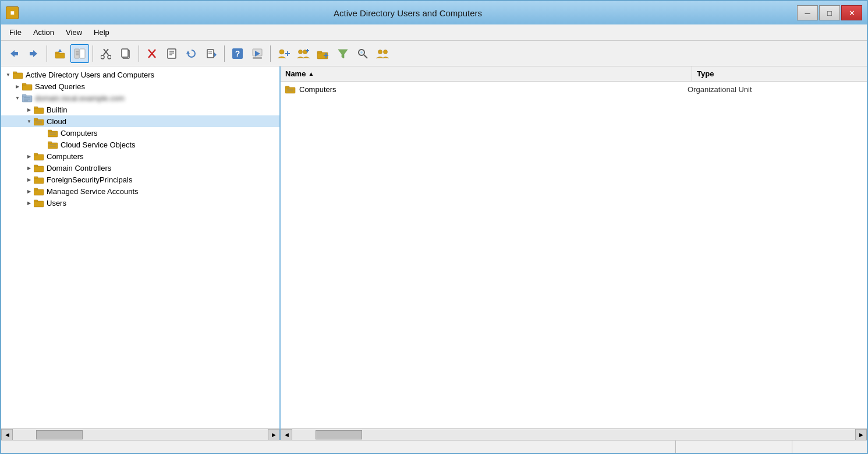 The width and height of the screenshot is (868, 454). What do you see at coordinates (140, 121) in the screenshot?
I see `tree-item-cloud: ▼ Cloud` at bounding box center [140, 121].